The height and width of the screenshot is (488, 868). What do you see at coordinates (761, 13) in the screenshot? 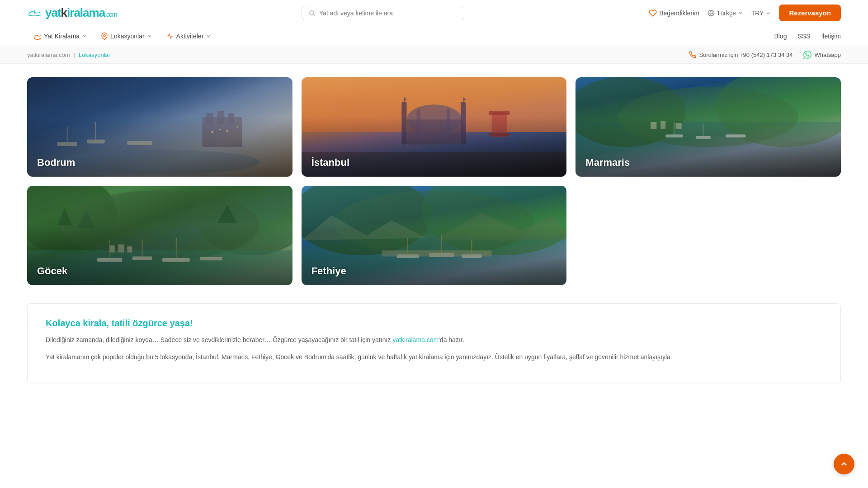
I see `currency-selector: TRY` at bounding box center [761, 13].